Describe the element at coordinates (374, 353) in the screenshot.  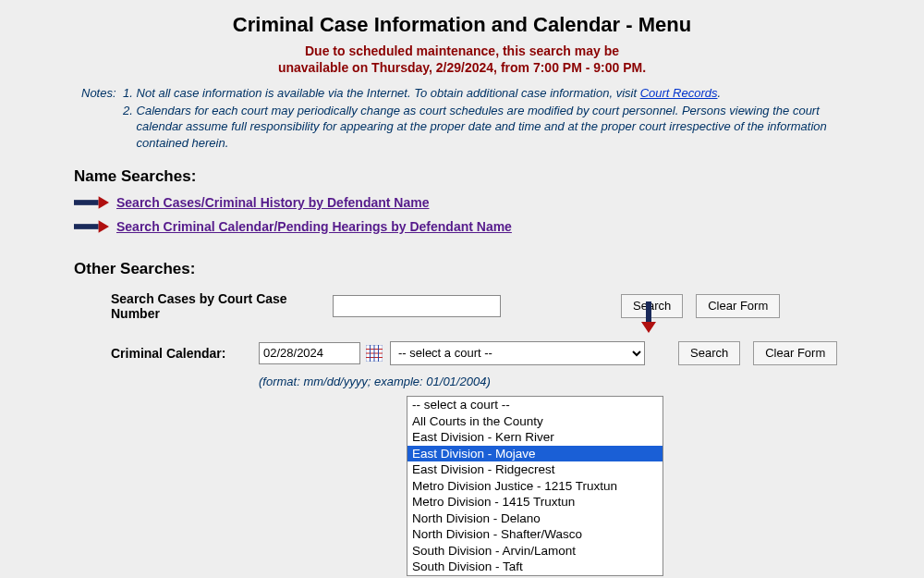
I see `calendar-icon` at that location.